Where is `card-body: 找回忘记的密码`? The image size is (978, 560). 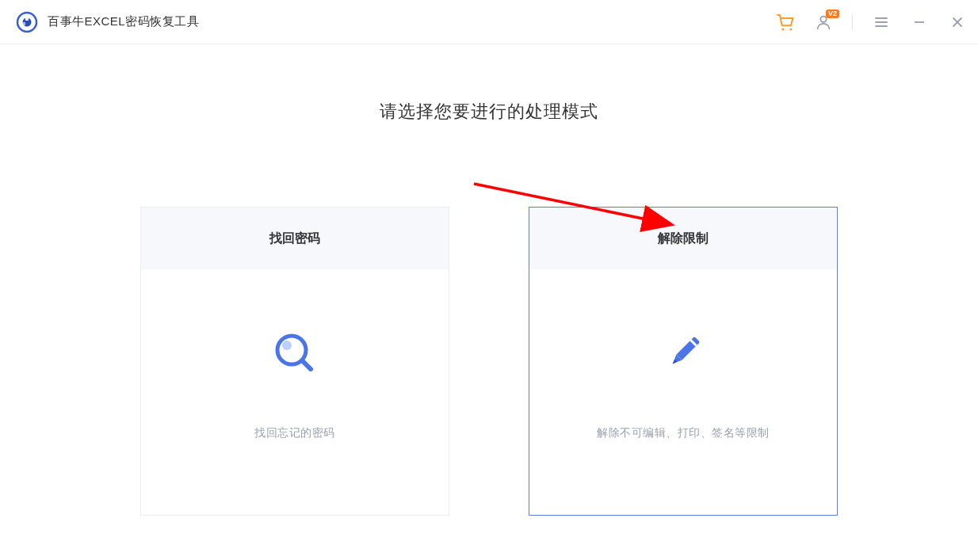 card-body: 找回忘记的密码 is located at coordinates (295, 392).